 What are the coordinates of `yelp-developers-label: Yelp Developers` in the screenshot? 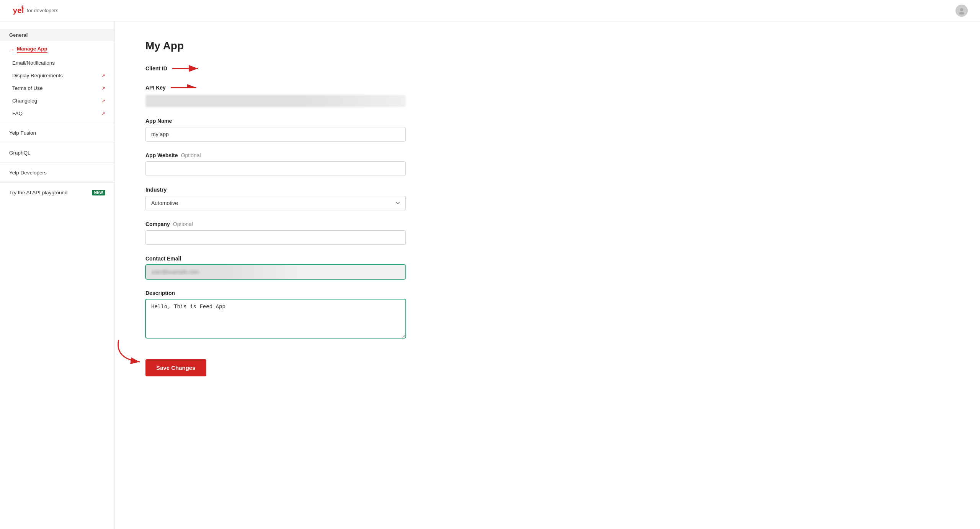 It's located at (28, 173).